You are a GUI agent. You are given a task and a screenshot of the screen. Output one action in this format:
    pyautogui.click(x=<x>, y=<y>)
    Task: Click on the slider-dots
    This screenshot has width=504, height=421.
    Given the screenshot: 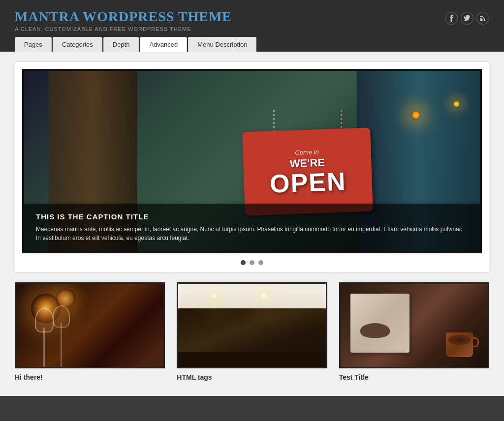 What is the action you would take?
    pyautogui.click(x=252, y=263)
    